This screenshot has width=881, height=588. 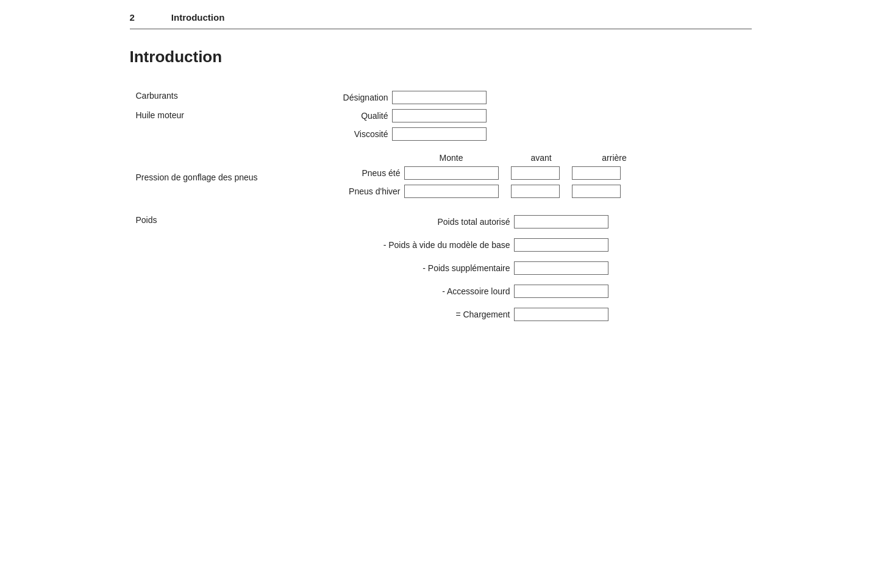 I want to click on poids-supplementaire-input, so click(x=561, y=268).